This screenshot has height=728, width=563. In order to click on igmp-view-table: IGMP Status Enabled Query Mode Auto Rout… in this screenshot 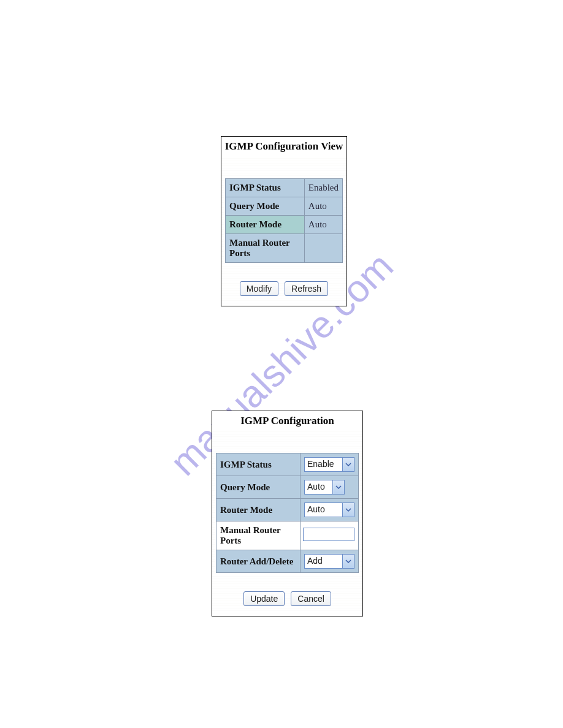, I will do `click(284, 221)`.